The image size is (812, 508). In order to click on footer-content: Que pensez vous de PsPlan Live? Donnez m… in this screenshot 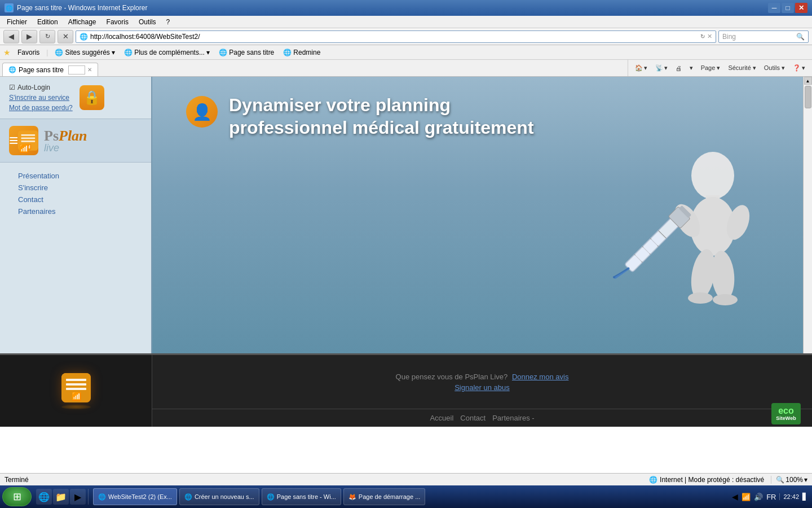, I will do `click(482, 391)`.